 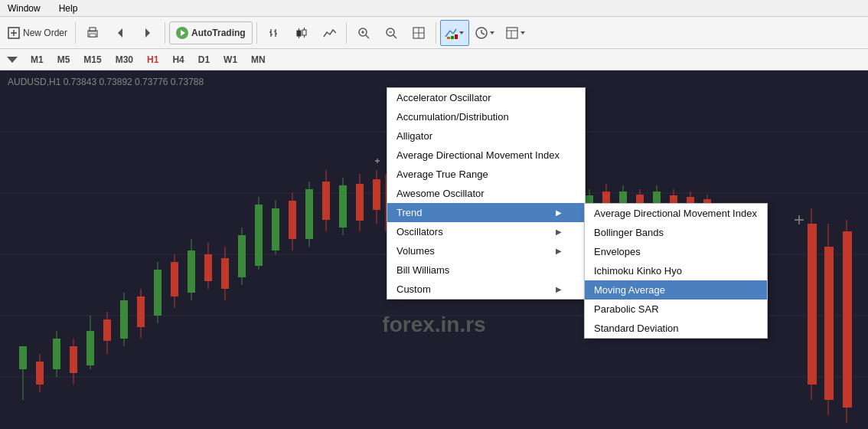 I want to click on submenu-std-dev: Standard Deviation, so click(x=676, y=328).